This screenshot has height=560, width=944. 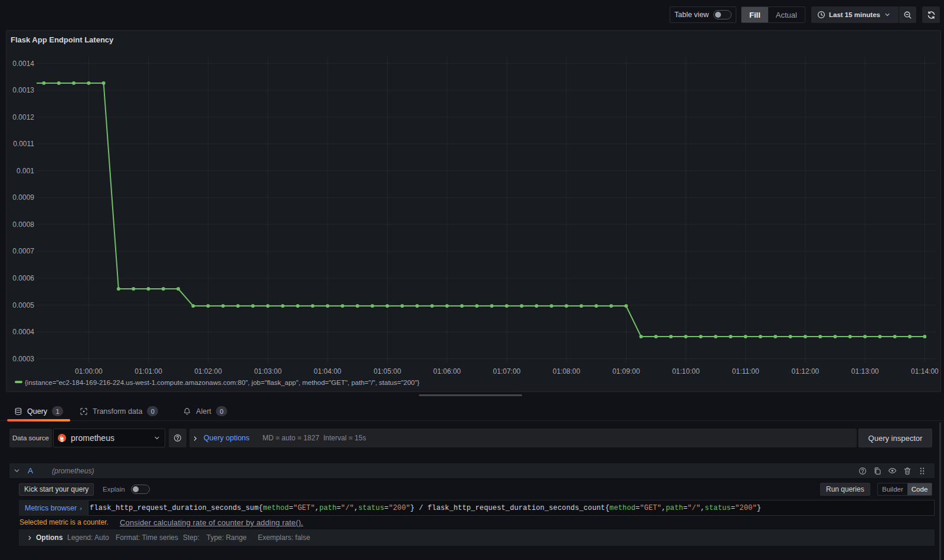 I want to click on svg-text: 01:12:00, so click(x=806, y=371).